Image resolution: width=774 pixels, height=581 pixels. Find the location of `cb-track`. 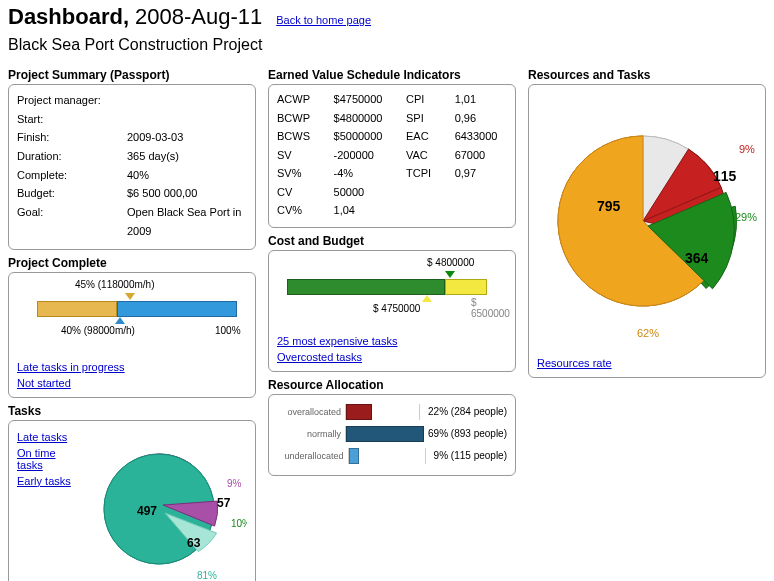

cb-track is located at coordinates (397, 287).